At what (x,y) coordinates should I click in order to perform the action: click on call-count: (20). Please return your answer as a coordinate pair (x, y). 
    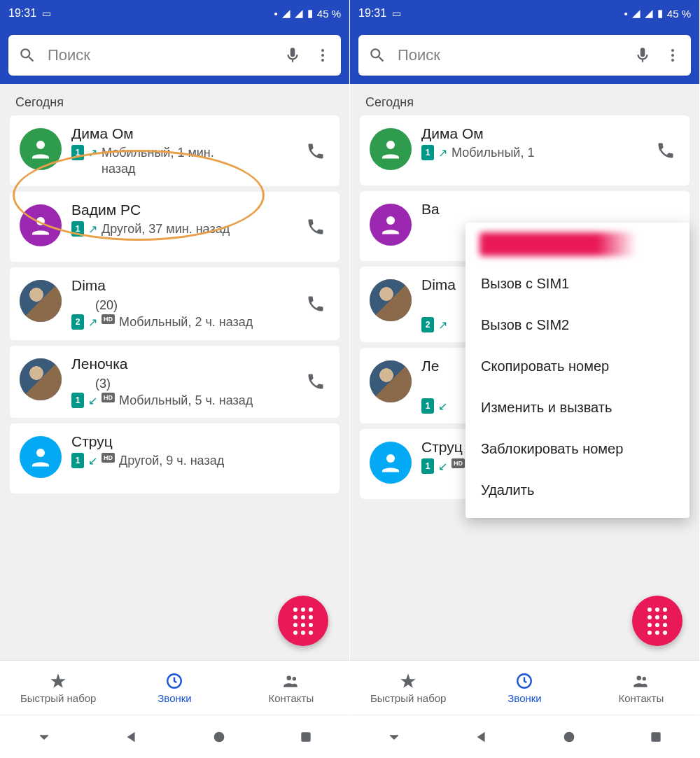
    Looking at the image, I should click on (199, 305).